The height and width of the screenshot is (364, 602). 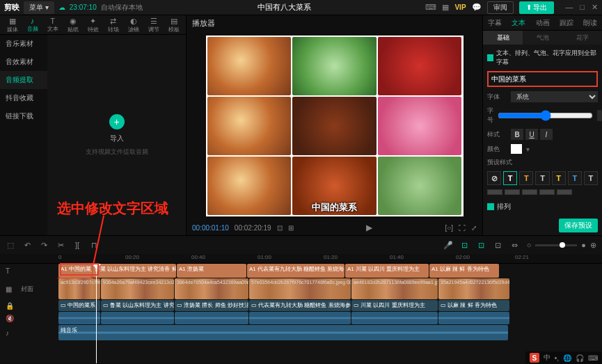 I want to click on timeline-clip: ▭ 鲁菜 以山东料理为主 讲究清香 鲜嫩 味醇, so click(x=138, y=306).